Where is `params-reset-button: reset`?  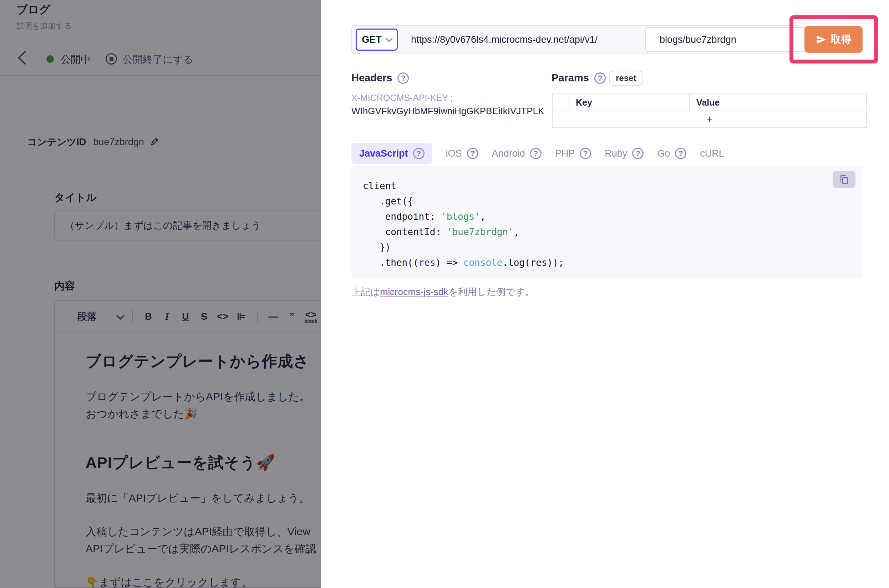
params-reset-button: reset is located at coordinates (626, 78).